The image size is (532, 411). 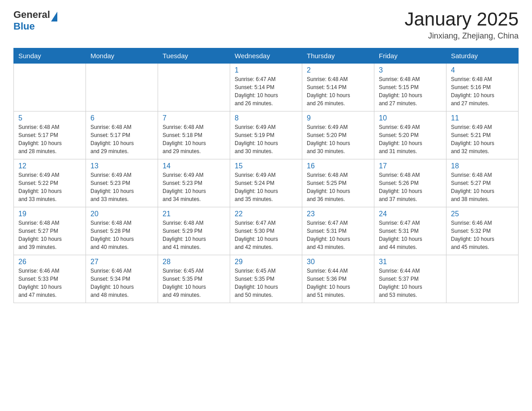 What do you see at coordinates (266, 166) in the screenshot?
I see `day-number: 15` at bounding box center [266, 166].